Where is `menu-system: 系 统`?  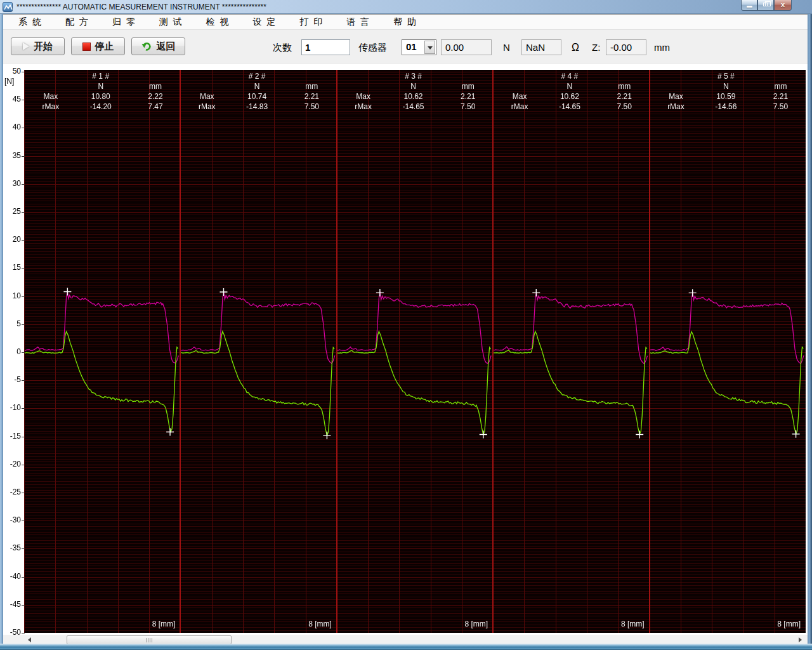
menu-system: 系 统 is located at coordinates (30, 22).